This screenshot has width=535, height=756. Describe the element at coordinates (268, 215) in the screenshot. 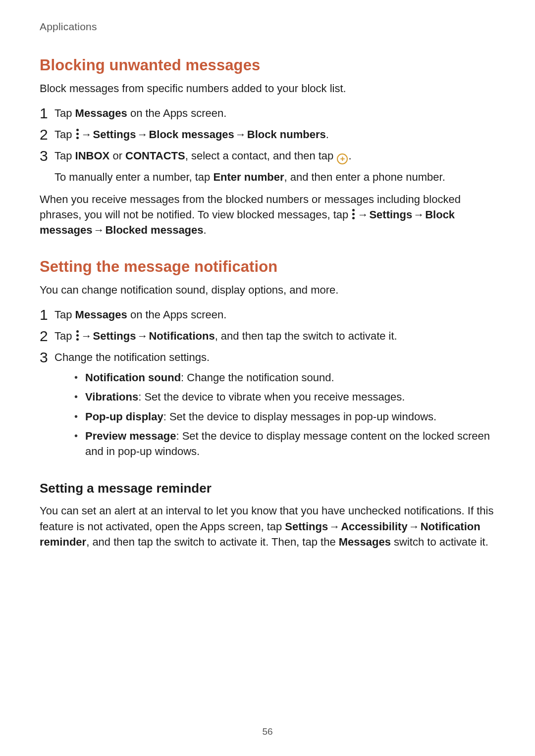

I see `section1-followup: When you receive messages from the block…` at that location.